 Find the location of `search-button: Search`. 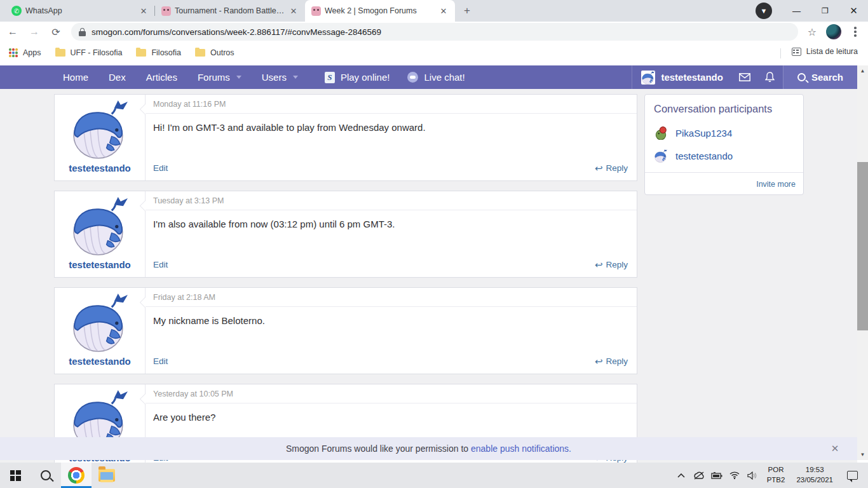

search-button: Search is located at coordinates (820, 78).